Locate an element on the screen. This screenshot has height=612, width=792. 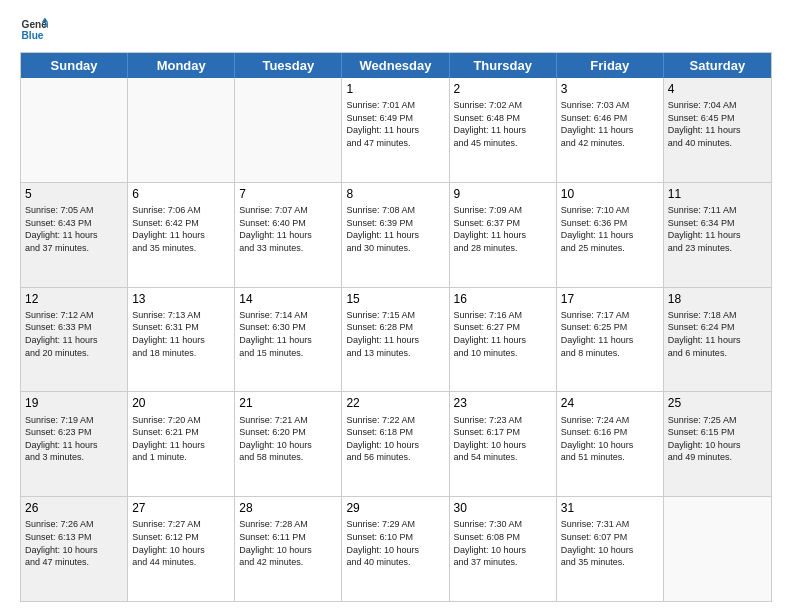
calendar-cell: 31Sunrise: 7:31 AM Sunset: 6:07 PM Dayli… is located at coordinates (610, 549).